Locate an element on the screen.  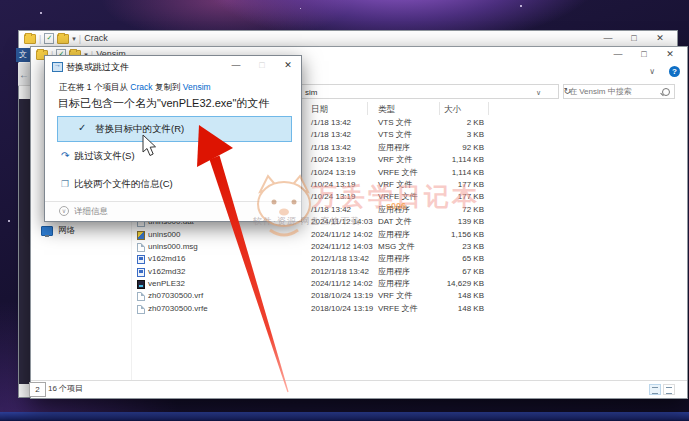
cell-name: zh07030500.vrfe is located at coordinates (178, 309).